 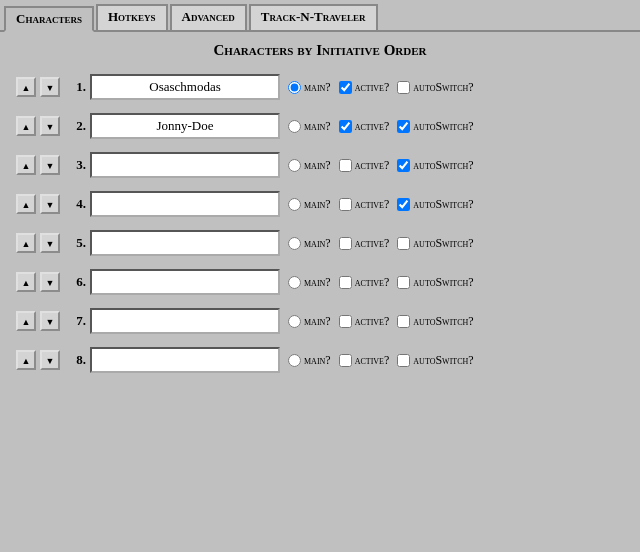 What do you see at coordinates (75, 126) in the screenshot?
I see `row-number: 2.` at bounding box center [75, 126].